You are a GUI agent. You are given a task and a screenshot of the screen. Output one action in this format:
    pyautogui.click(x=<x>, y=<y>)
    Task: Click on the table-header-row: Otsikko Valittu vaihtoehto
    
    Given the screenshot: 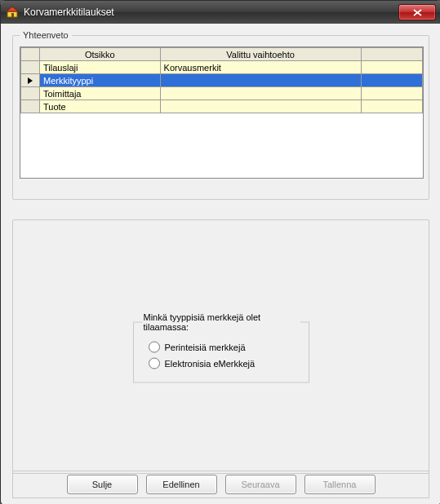 What is the action you would take?
    pyautogui.click(x=222, y=55)
    